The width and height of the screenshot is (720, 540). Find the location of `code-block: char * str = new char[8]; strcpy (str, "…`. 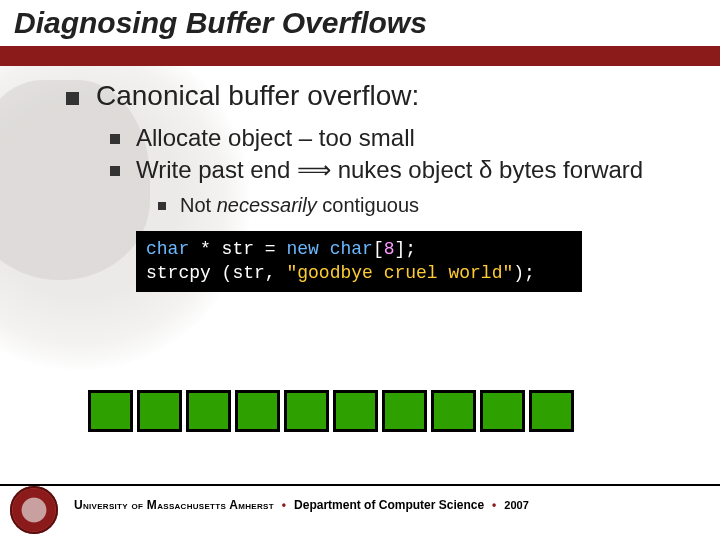

code-block: char * str = new char[8]; strcpy (str, "… is located at coordinates (359, 262).